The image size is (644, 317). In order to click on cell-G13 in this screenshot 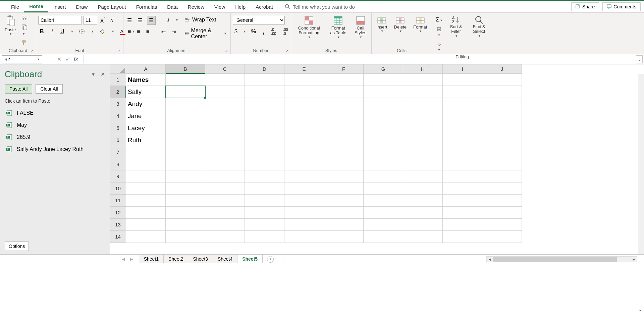, I will do `click(383, 225)`.